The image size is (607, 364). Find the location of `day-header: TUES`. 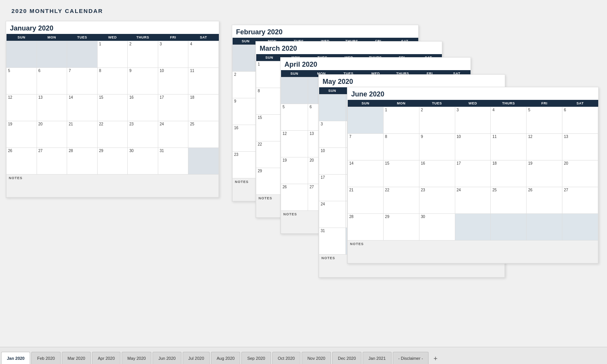

day-header: TUES is located at coordinates (82, 37).